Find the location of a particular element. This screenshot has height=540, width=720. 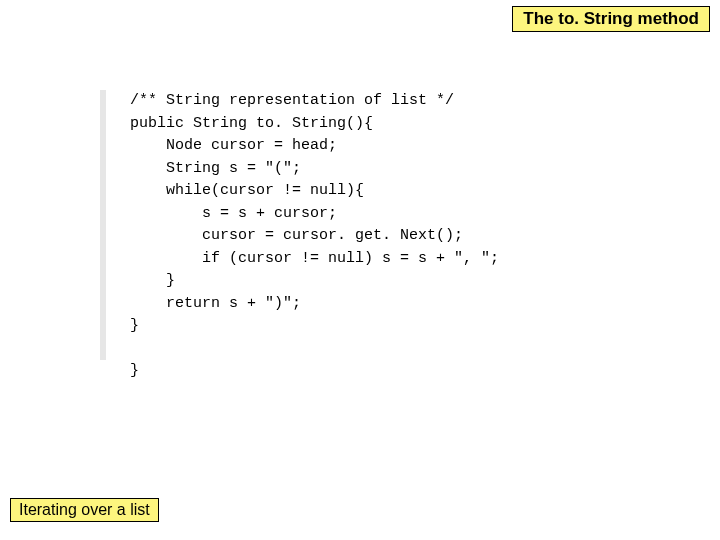

title-text: The to. String method is located at coordinates (611, 18).